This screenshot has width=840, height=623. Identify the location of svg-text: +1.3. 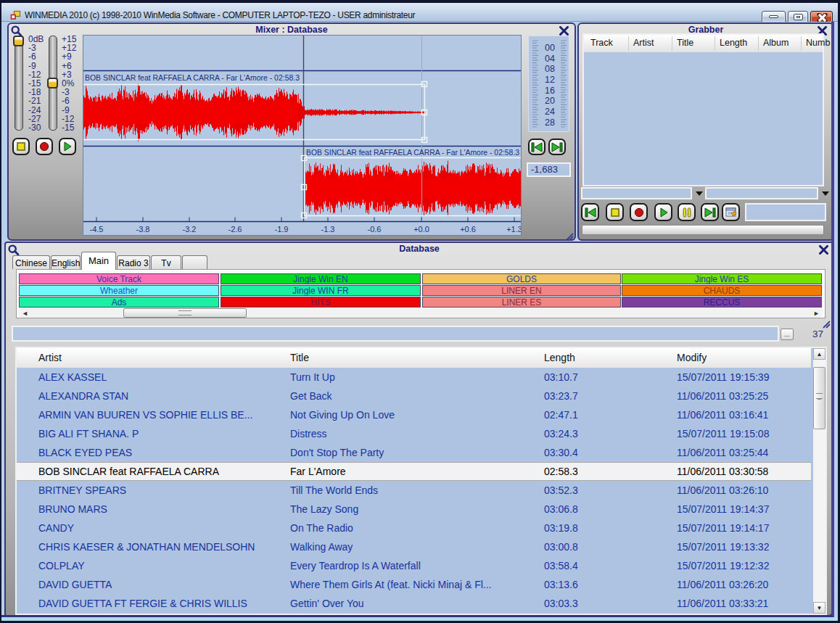
(514, 229).